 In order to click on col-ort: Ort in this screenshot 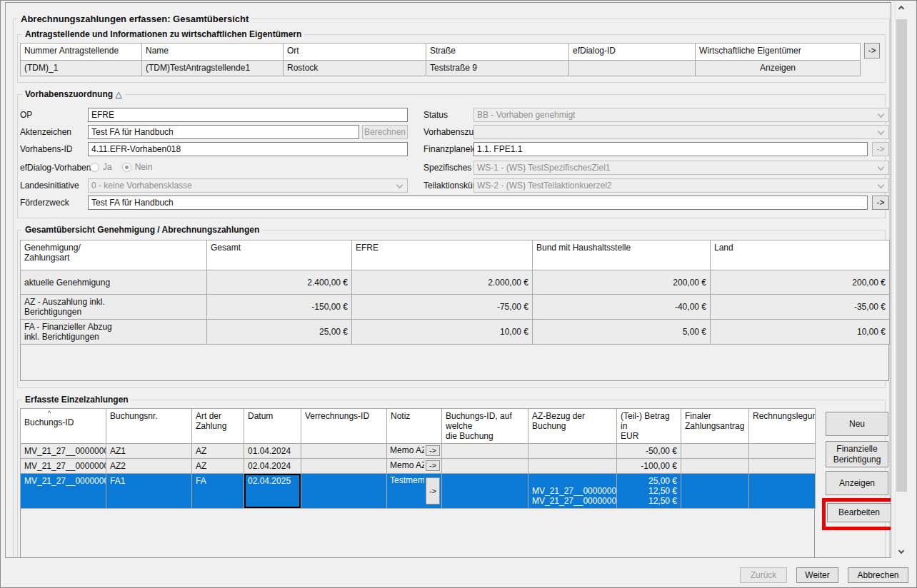, I will do `click(355, 52)`.